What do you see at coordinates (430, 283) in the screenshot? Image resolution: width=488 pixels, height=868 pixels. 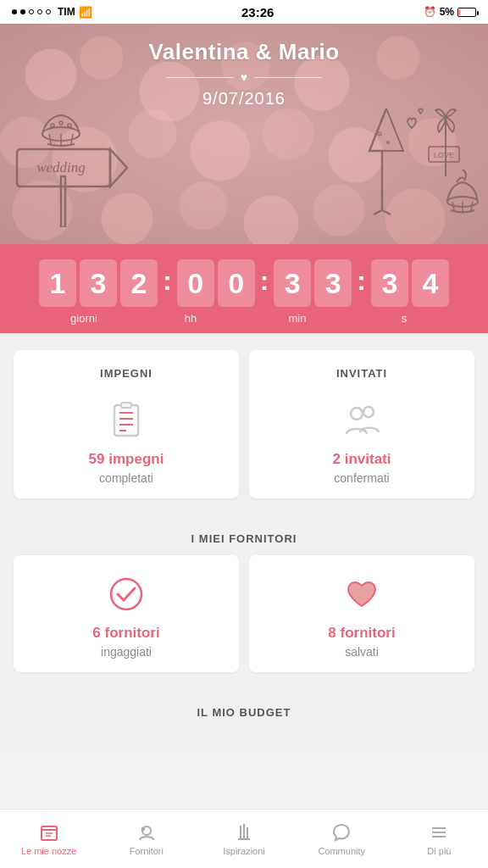 I see `s-d2: 4` at bounding box center [430, 283].